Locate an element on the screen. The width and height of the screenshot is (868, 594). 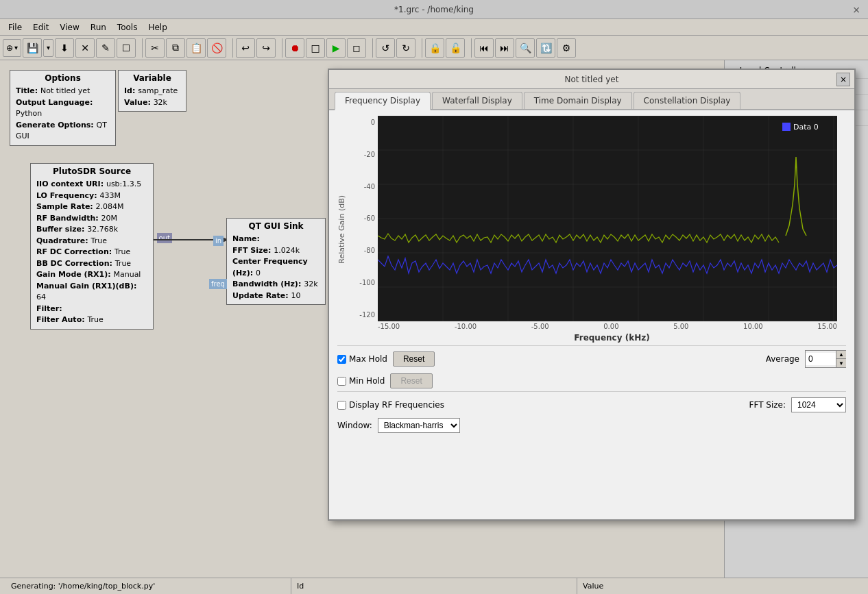
sep1 is located at coordinates (141, 48).